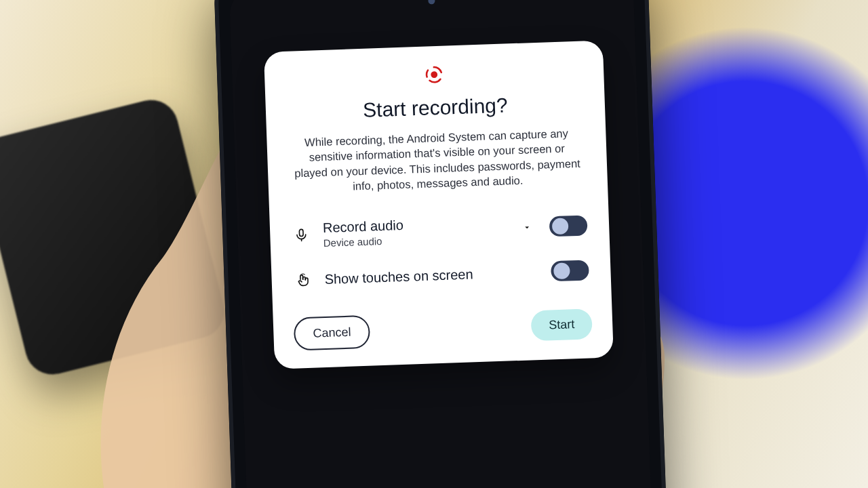  Describe the element at coordinates (437, 161) in the screenshot. I see `dialog-body: While recording, the Android System can …` at that location.